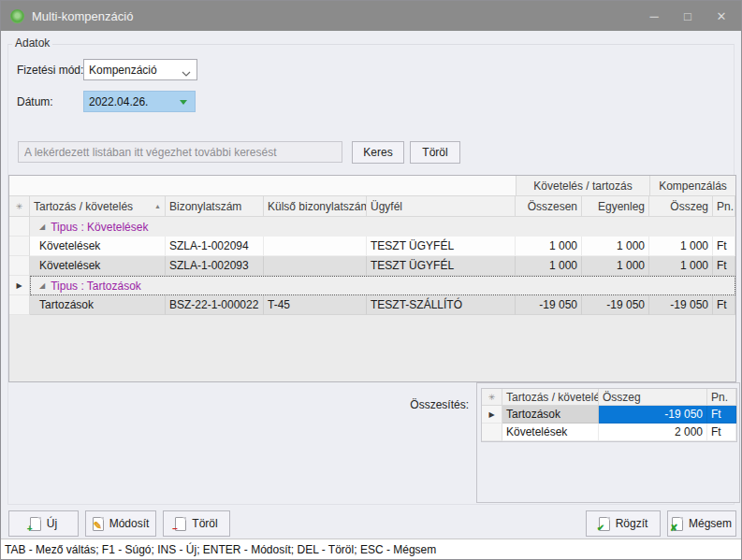 This screenshot has width=742, height=560. What do you see at coordinates (98, 524) in the screenshot?
I see `edit-document-icon: ✎` at bounding box center [98, 524].